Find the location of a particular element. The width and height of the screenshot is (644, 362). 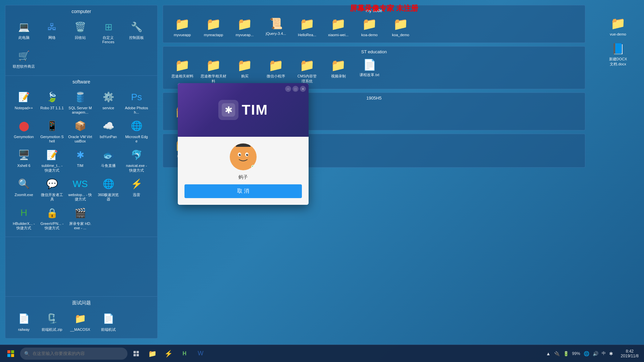

network-label: 网络 is located at coordinates (52, 38).